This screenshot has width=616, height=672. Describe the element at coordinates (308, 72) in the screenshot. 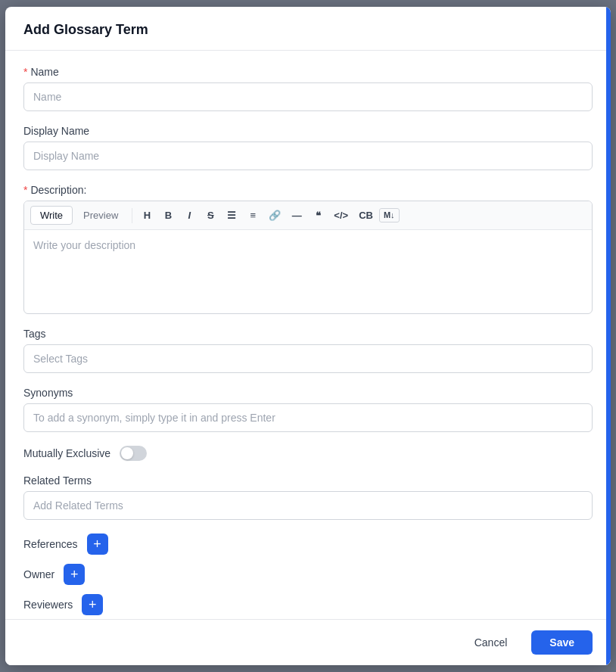

I see `name-label: * Name` at that location.